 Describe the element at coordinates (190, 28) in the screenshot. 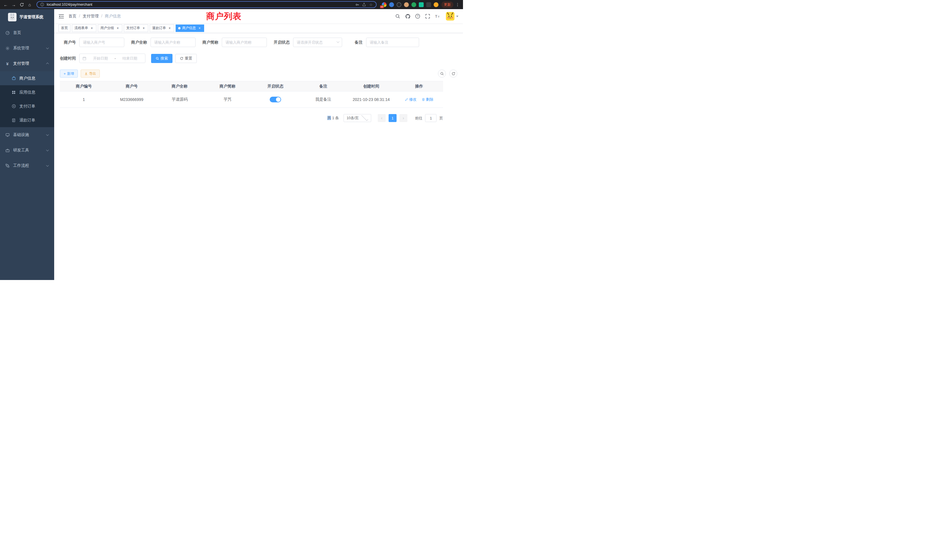

I see `tab-merchant-info: 商户信息 ×` at that location.